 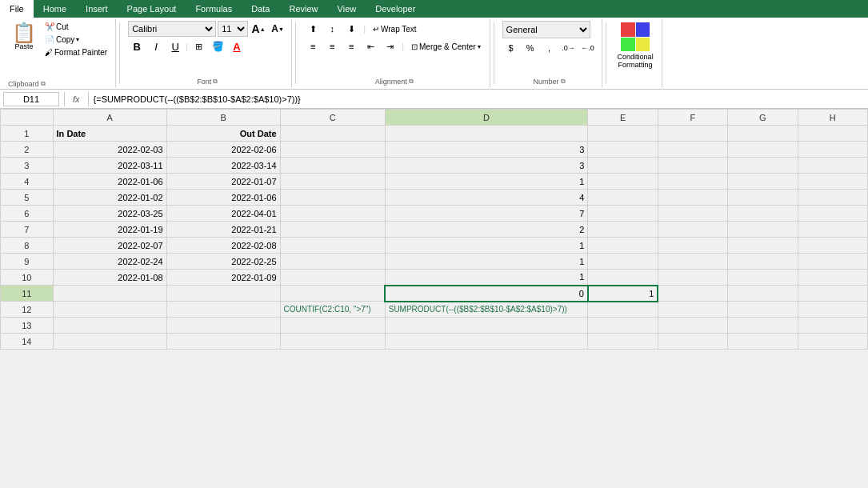 What do you see at coordinates (832, 214) in the screenshot?
I see `cell-H6` at bounding box center [832, 214].